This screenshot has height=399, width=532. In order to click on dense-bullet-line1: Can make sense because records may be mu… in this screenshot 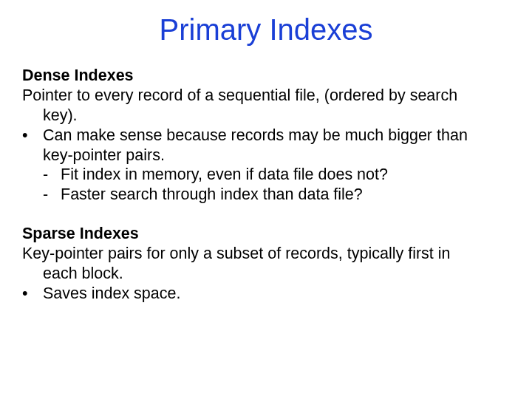, I will do `click(276, 136)`.